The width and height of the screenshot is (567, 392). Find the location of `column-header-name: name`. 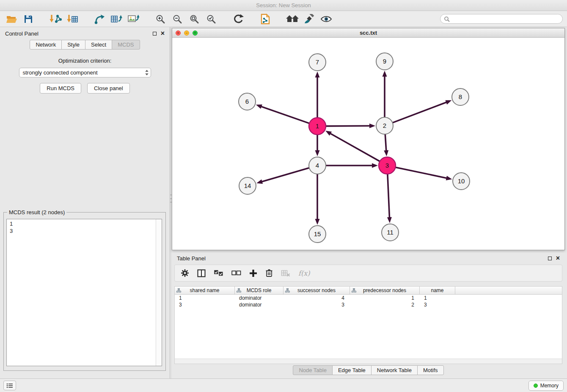

column-header-name: name is located at coordinates (438, 290).